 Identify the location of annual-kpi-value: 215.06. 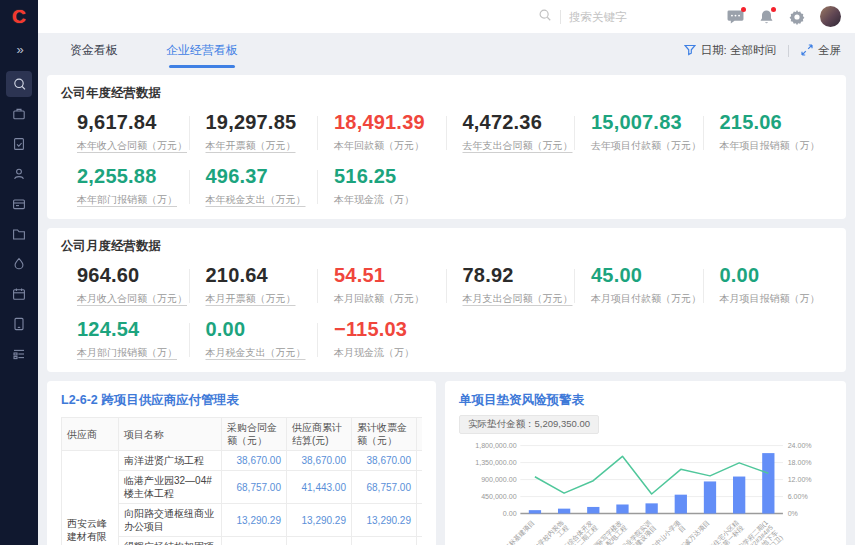
(776, 122).